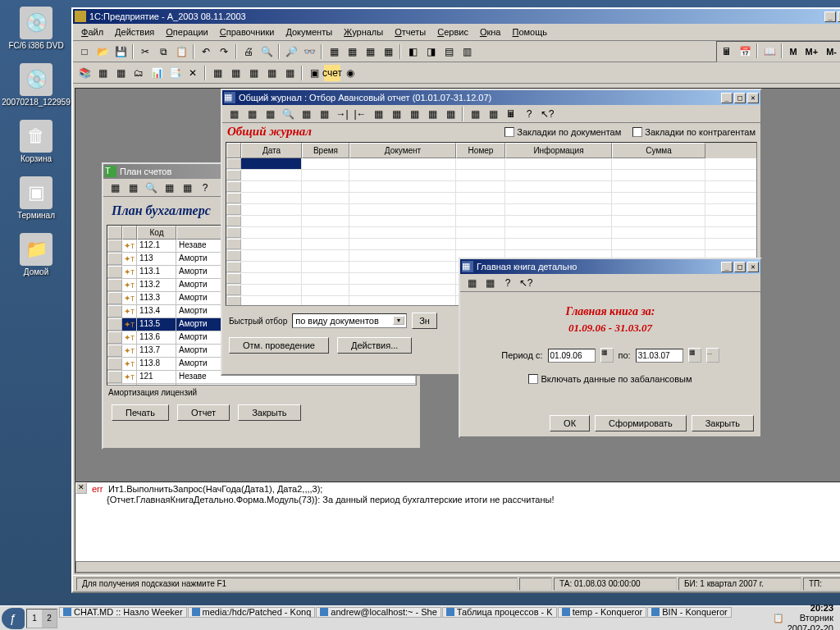  I want to click on menu-item: Окна, so click(491, 32).